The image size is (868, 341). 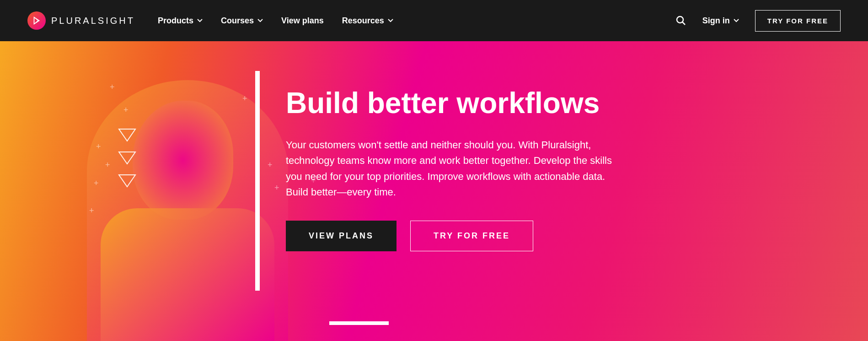 I want to click on hero-buttons: VIEW PLANS TRY FOR FREE, so click(x=453, y=236).